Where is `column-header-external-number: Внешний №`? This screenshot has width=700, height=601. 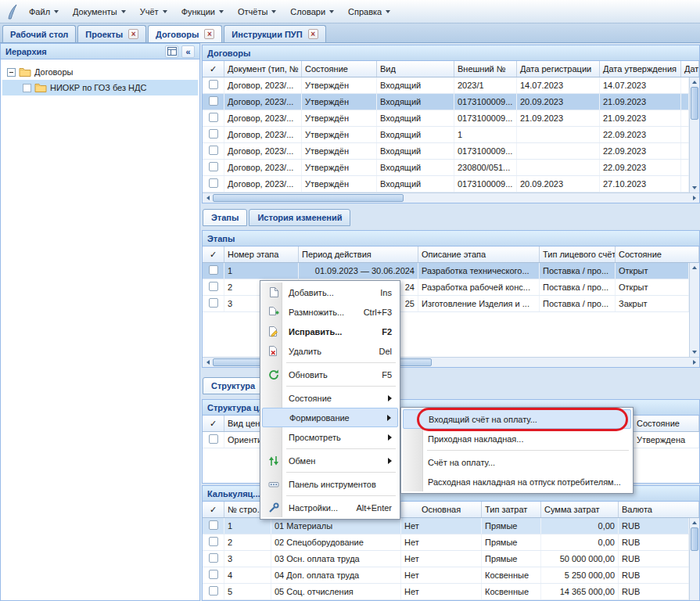 column-header-external-number: Внешний № is located at coordinates (486, 69).